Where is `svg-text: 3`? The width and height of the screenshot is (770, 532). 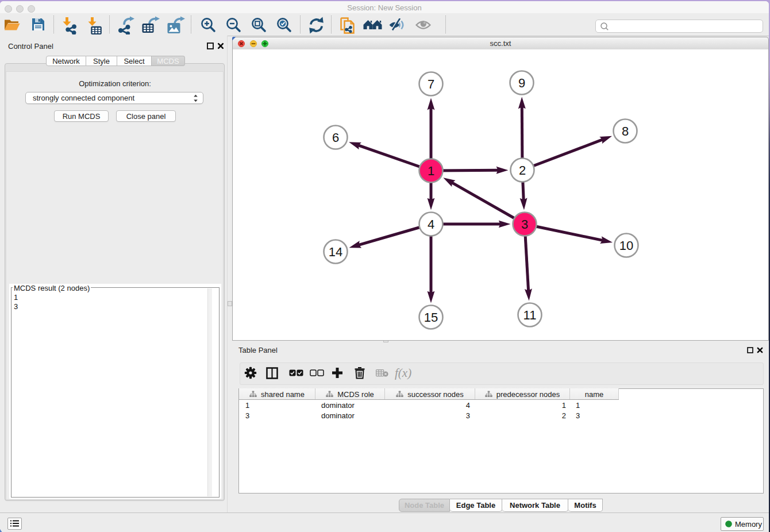
svg-text: 3 is located at coordinates (525, 224).